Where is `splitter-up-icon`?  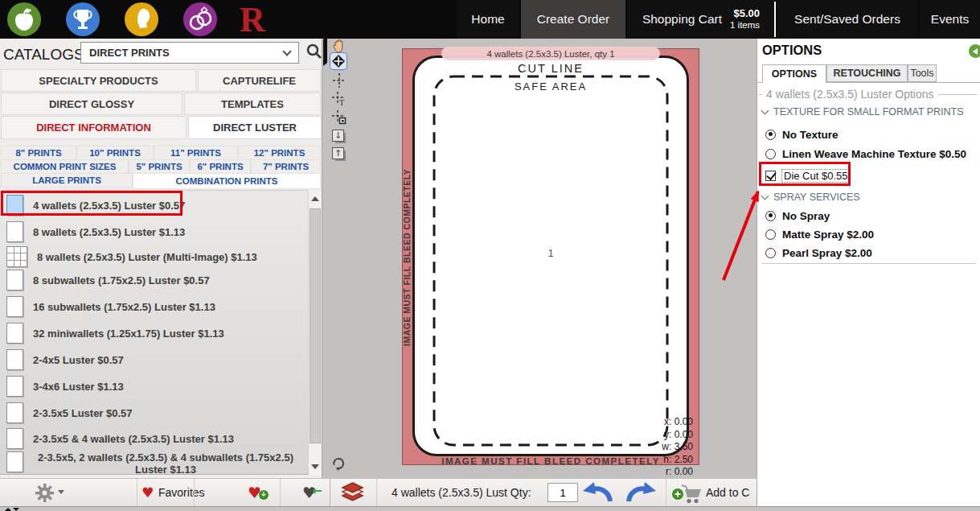 splitter-up-icon is located at coordinates (8, 509).